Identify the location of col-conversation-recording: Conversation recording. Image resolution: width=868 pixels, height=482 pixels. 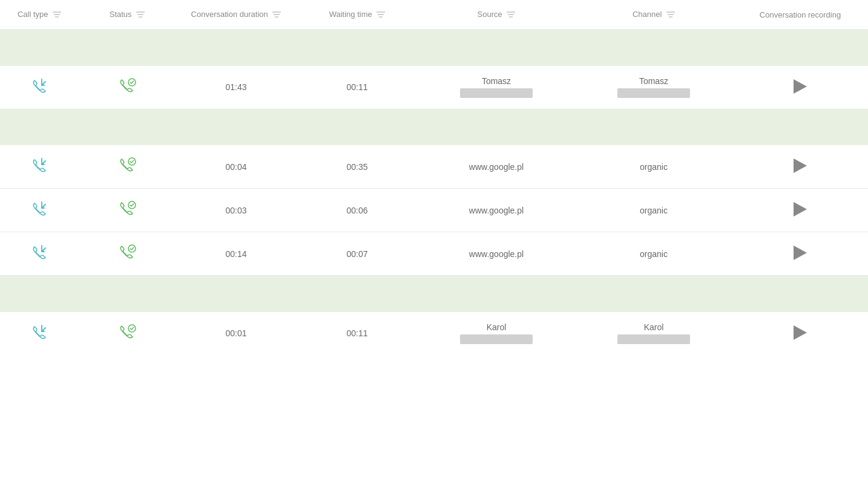
(800, 15).